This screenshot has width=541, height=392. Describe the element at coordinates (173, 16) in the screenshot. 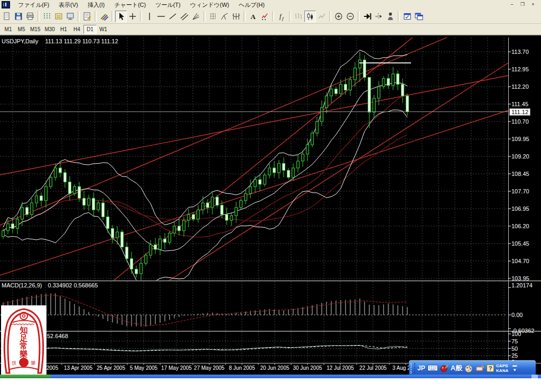

I see `trendline-button` at that location.